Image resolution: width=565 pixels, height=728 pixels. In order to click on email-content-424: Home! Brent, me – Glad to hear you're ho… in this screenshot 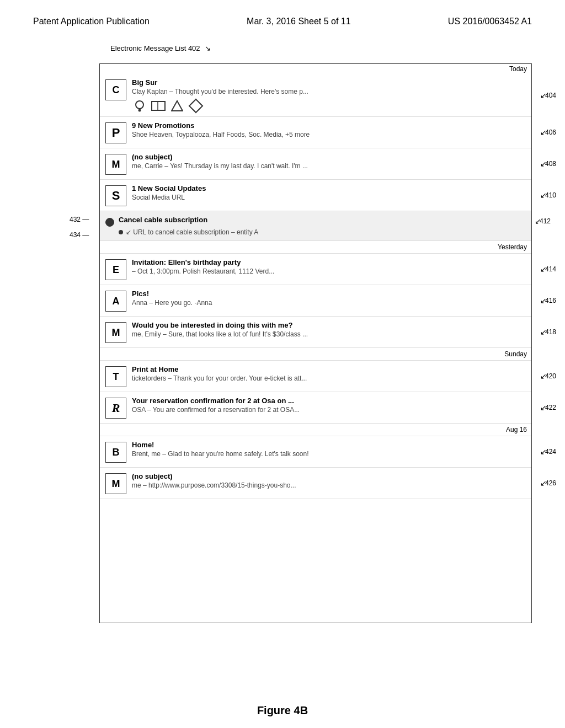, I will do `click(329, 449)`.